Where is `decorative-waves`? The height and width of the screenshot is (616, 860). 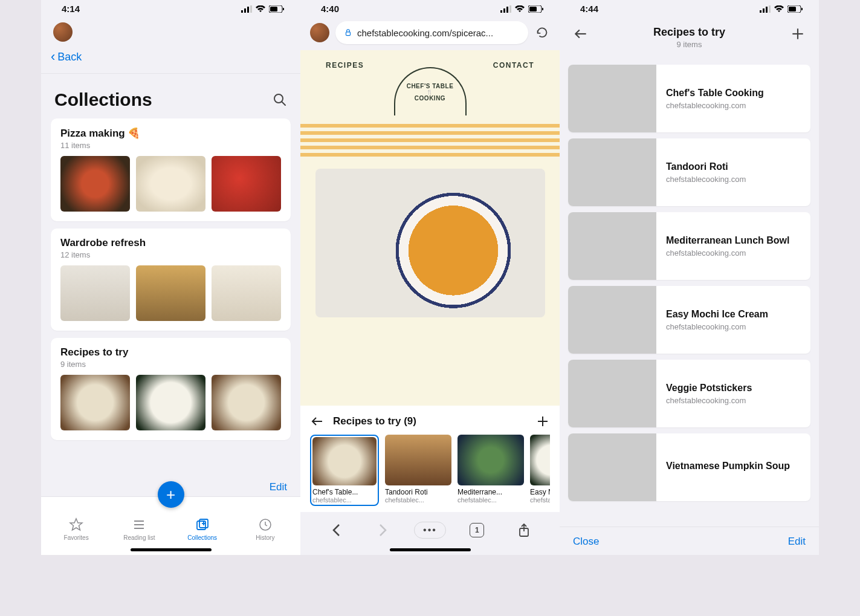
decorative-waves is located at coordinates (430, 142).